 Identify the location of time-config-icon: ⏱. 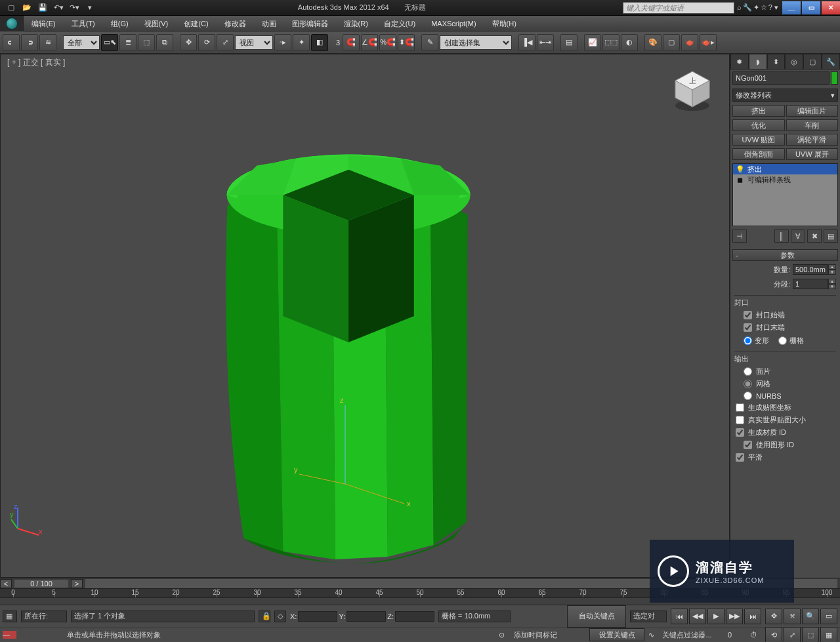
(756, 635).